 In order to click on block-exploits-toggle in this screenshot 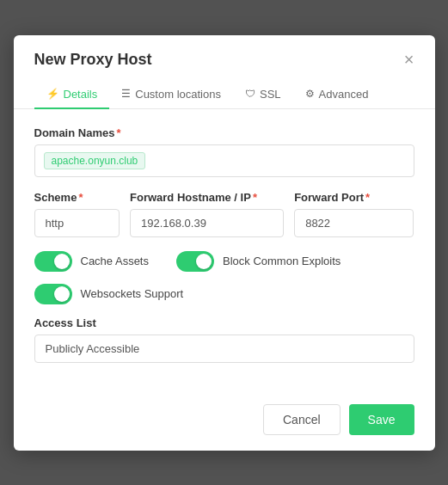, I will do `click(195, 261)`.